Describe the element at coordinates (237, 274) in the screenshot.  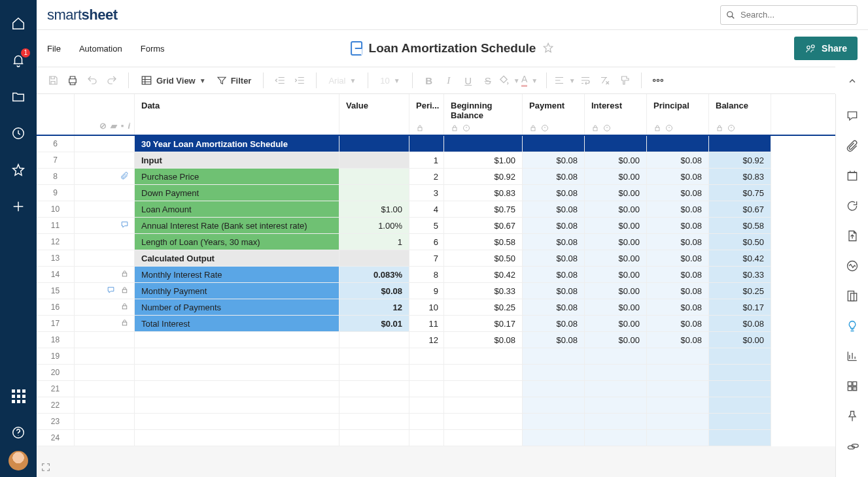
I see `cell-data: Monthly Interest Rate` at that location.